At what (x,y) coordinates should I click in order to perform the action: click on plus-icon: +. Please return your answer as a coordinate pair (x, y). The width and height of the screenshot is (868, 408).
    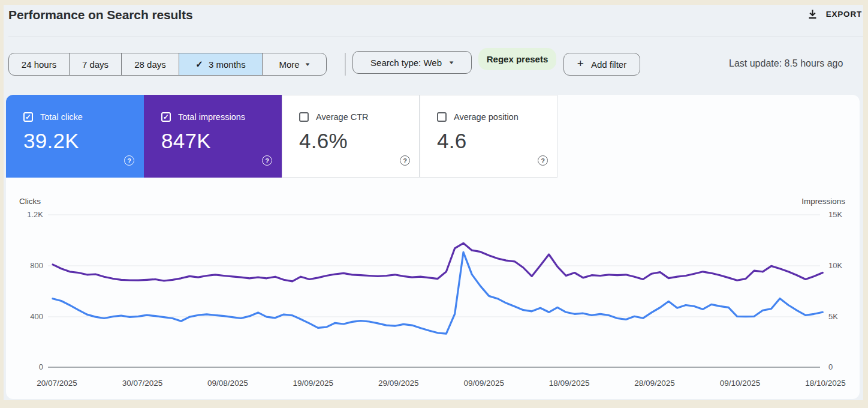
    Looking at the image, I should click on (580, 64).